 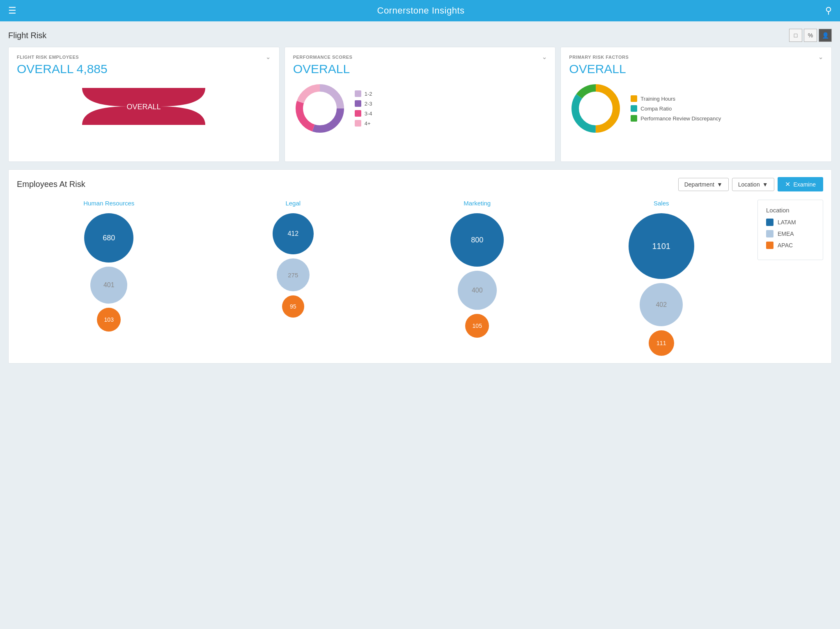 What do you see at coordinates (544, 57) in the screenshot?
I see `card2-chevron: ⌄` at bounding box center [544, 57].